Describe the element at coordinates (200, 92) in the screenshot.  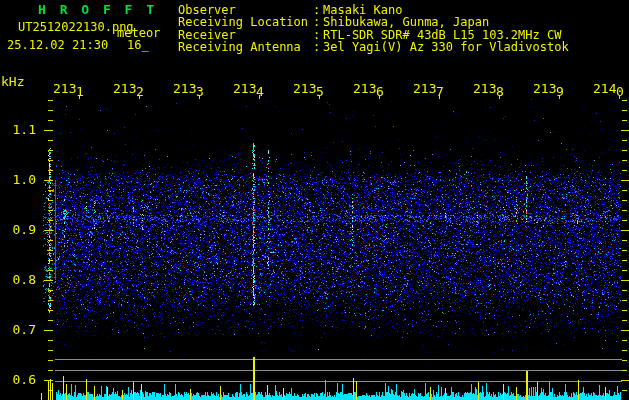
I see `time-tick-label-digit: 3` at that location.